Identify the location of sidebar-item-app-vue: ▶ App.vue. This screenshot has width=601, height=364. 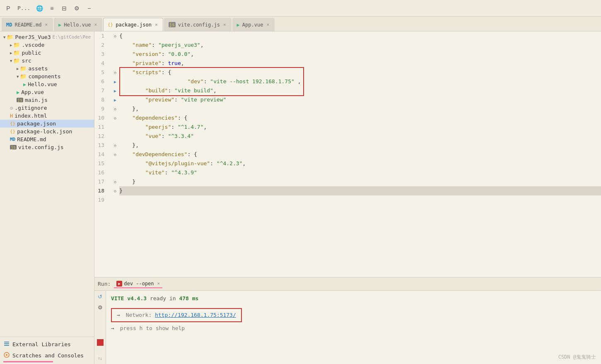
(47, 92).